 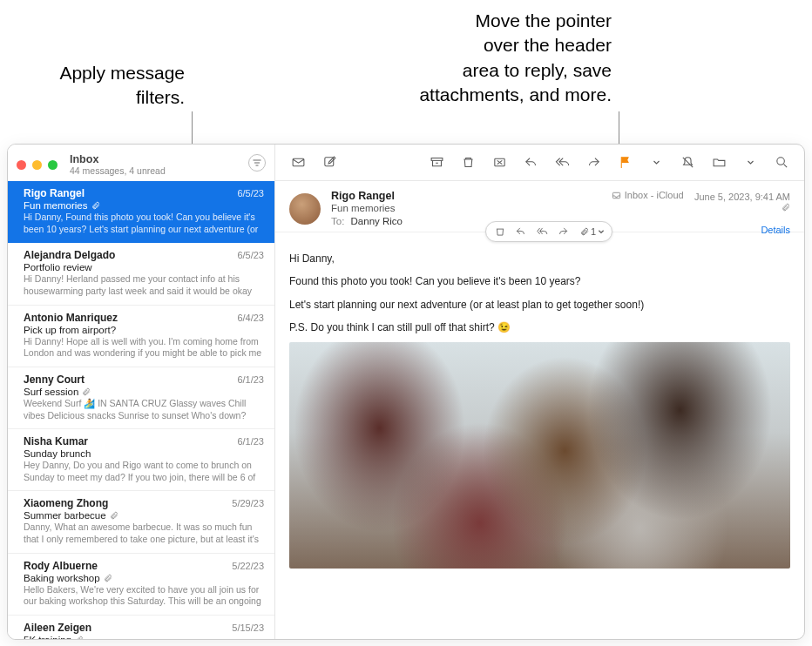 What do you see at coordinates (141, 163) in the screenshot?
I see `sidebar-header: Inbox 44 messages, 4 unread` at bounding box center [141, 163].